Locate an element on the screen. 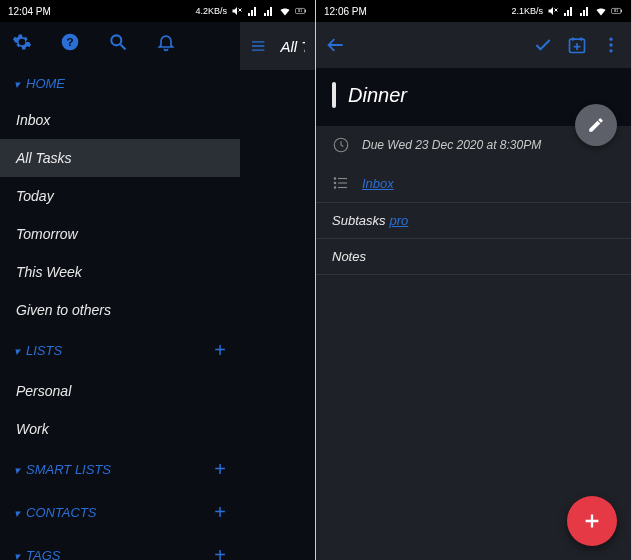  add-contact-button: + is located at coordinates (220, 512).